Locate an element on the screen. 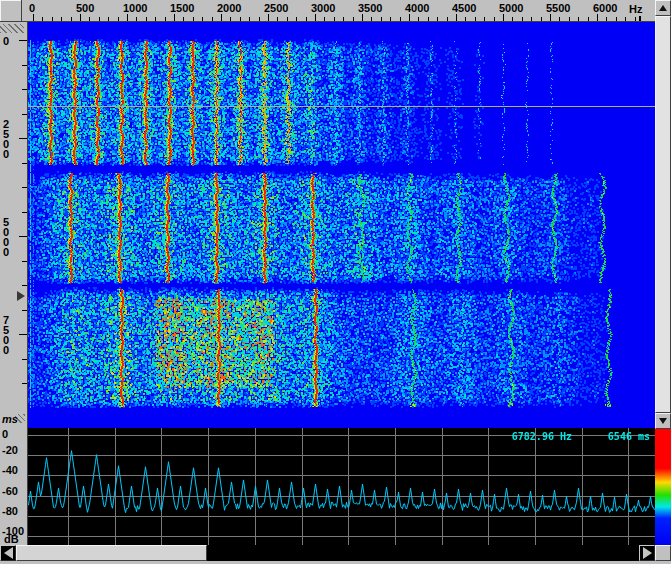 The width and height of the screenshot is (671, 564). time-tick-label: 5000 is located at coordinates (6, 236).